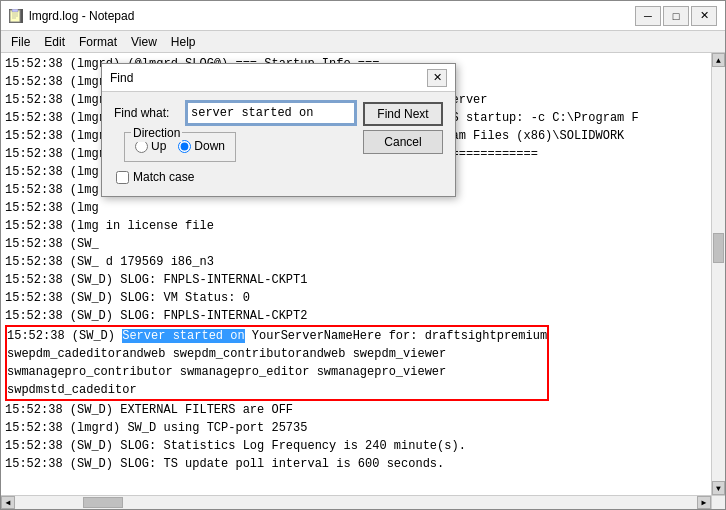 This screenshot has width=726, height=510. What do you see at coordinates (329, 16) in the screenshot?
I see `window-title: lmgrd.log - Notepad` at bounding box center [329, 16].